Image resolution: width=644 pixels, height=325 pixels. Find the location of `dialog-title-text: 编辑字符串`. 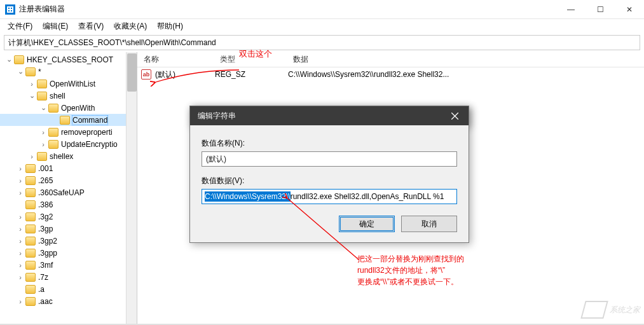

dialog-title-text: 编辑字符串 is located at coordinates (319, 116).